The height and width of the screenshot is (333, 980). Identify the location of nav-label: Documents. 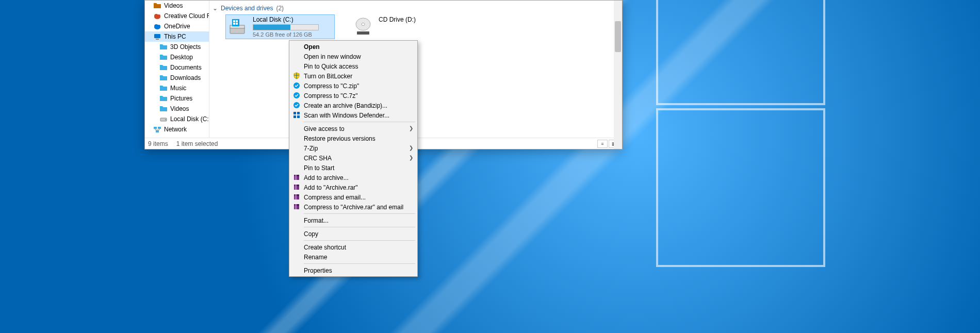
(186, 68).